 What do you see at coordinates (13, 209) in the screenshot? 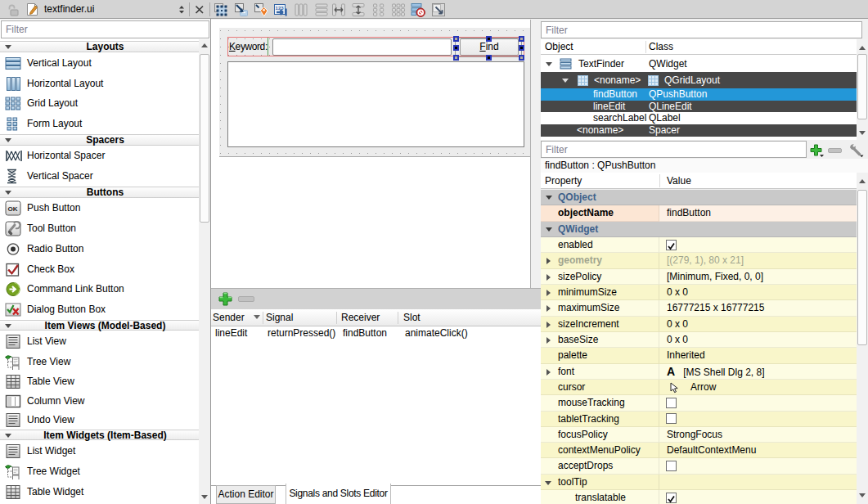
I see `svg-text: OK` at bounding box center [13, 209].